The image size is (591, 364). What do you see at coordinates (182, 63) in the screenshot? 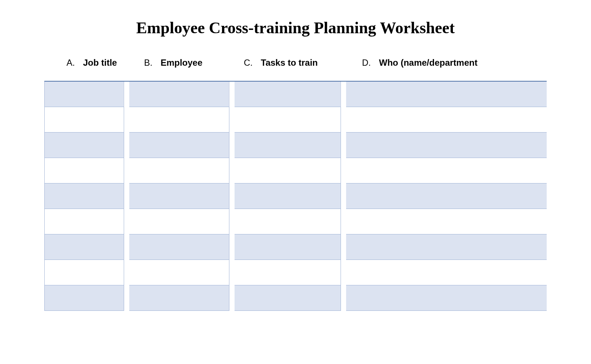
I see `column-label-b: Employee` at bounding box center [182, 63].